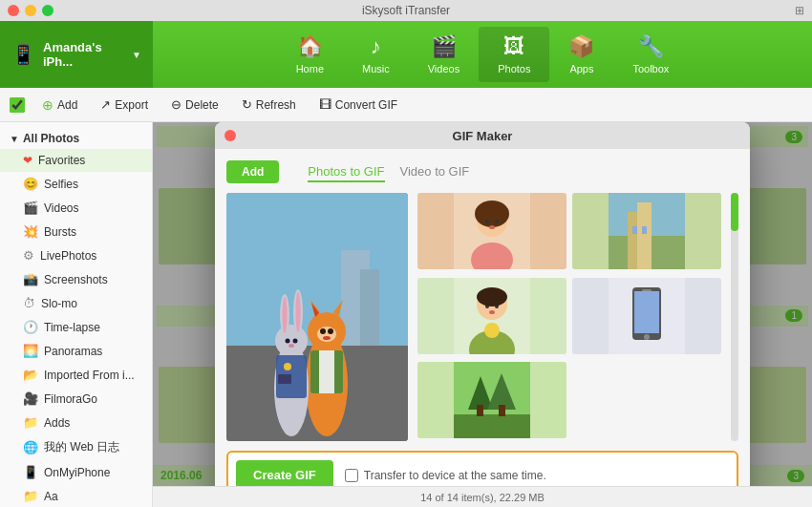  What do you see at coordinates (482, 497) in the screenshot?
I see `status-text: 14 of 14 item(s), 22.29 MB` at bounding box center [482, 497].